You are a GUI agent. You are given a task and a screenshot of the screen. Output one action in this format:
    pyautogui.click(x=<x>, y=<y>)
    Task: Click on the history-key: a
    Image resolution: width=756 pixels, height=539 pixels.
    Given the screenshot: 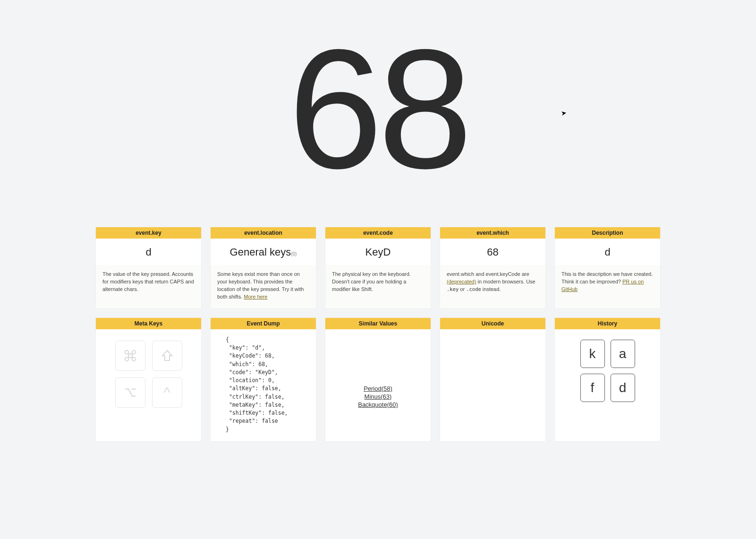 What is the action you would take?
    pyautogui.click(x=623, y=354)
    